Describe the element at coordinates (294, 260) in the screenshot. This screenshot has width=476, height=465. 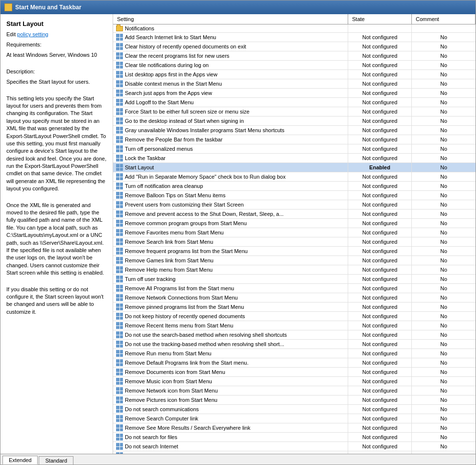
I see `table-row: Remove Games link from Start MenuNot con…` at that location.